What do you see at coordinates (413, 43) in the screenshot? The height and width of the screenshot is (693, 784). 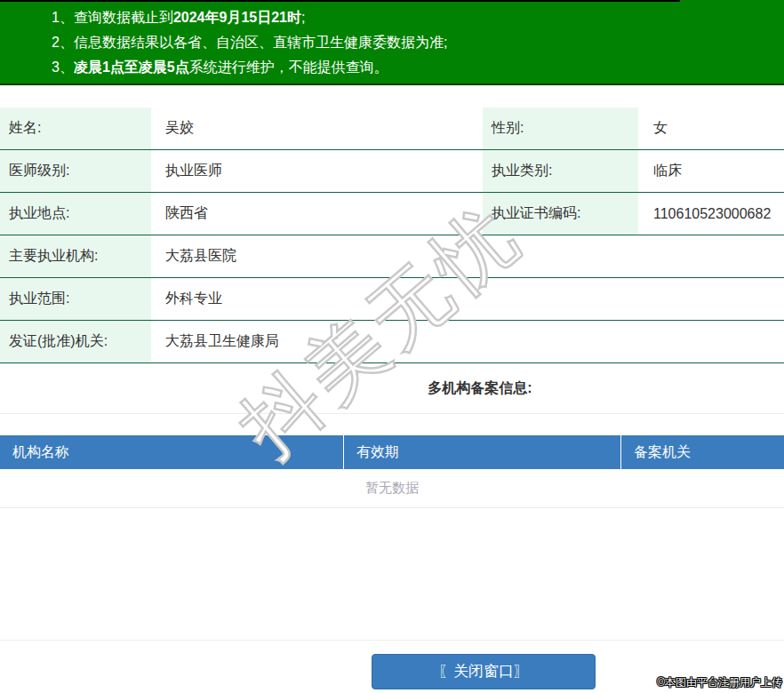 I see `notice-line-2: 2、信息数据结果以各省、自治区、直辖市卫生健康委数据为准;` at bounding box center [413, 43].